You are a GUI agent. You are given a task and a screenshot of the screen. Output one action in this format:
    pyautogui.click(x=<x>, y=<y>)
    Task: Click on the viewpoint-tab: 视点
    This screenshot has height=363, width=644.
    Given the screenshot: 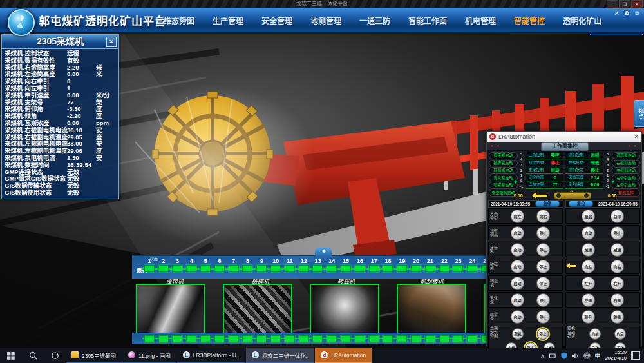 What is the action you would take?
    pyautogui.click(x=639, y=113)
    